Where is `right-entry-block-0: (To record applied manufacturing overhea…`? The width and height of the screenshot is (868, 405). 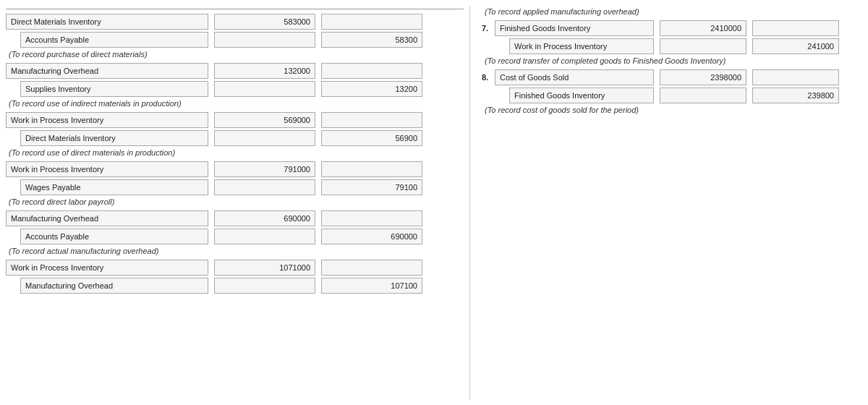 right-entry-block-0: (To record applied manufacturing overhea… is located at coordinates (672, 36).